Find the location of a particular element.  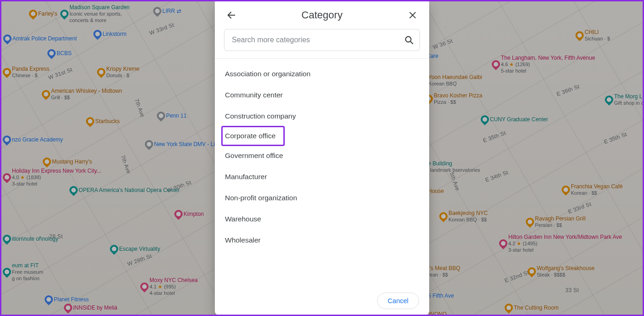

category-item: Corporate office is located at coordinates (253, 136).